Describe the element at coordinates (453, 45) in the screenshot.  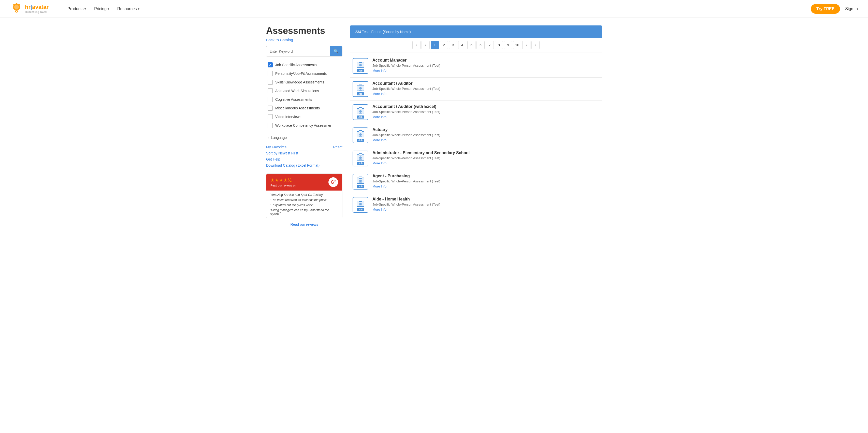
I see `page-3-button: 3` at that location.